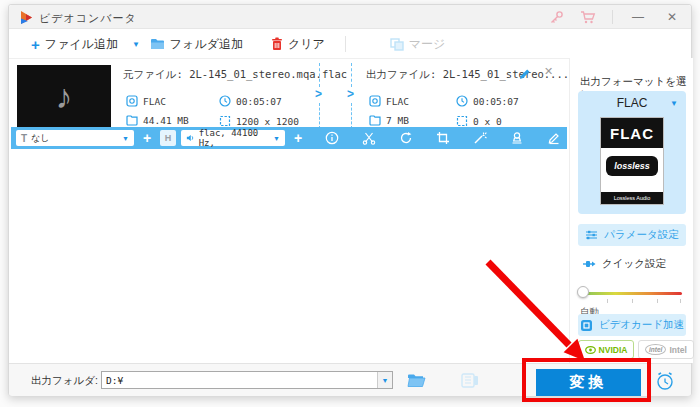 The width and height of the screenshot is (700, 407). What do you see at coordinates (416, 380) in the screenshot?
I see `open-folder-button` at bounding box center [416, 380].